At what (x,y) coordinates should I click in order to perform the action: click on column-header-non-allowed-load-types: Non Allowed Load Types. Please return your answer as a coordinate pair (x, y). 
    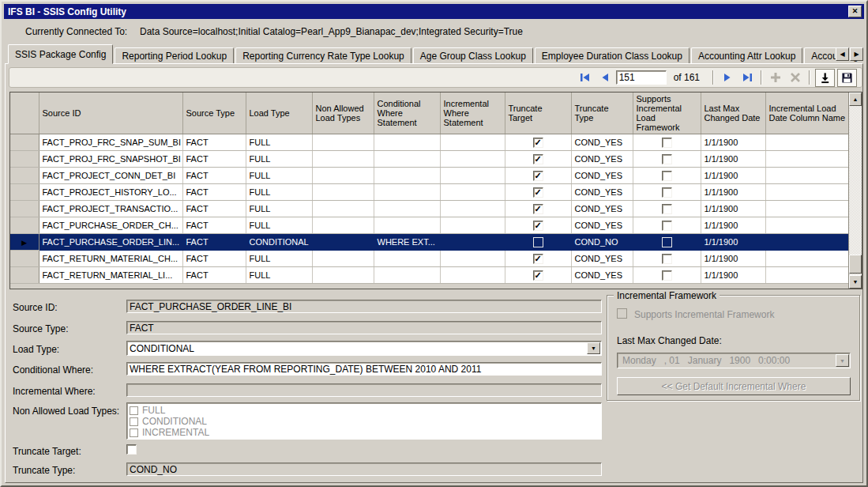
    Looking at the image, I should click on (343, 114).